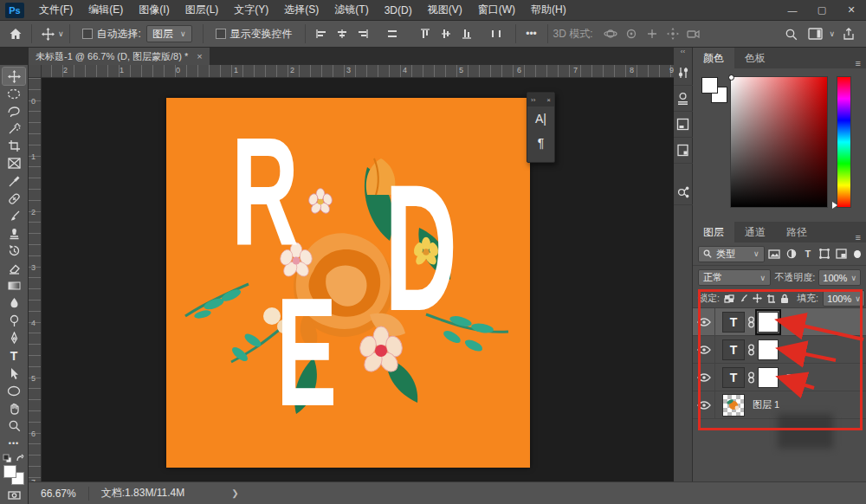 The width and height of the screenshot is (866, 504). I want to click on blur-tool, so click(14, 303).